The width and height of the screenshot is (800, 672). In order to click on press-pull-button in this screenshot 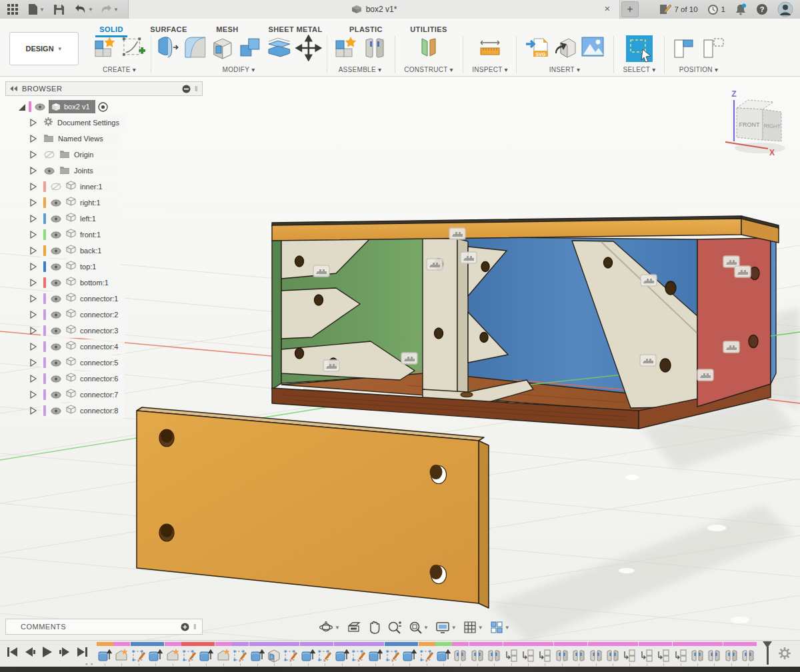, I will do `click(167, 48)`.